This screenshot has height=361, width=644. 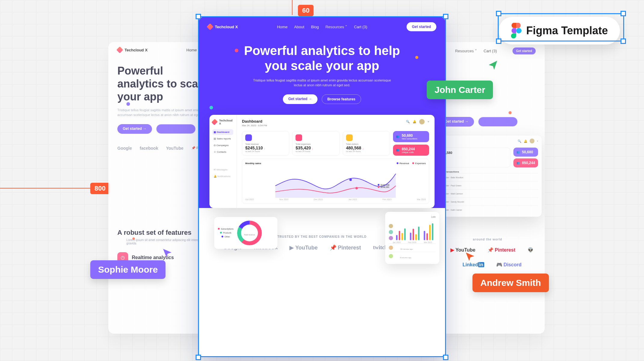 I want to click on stat-right-label: $40,580, so click(x=474, y=153).